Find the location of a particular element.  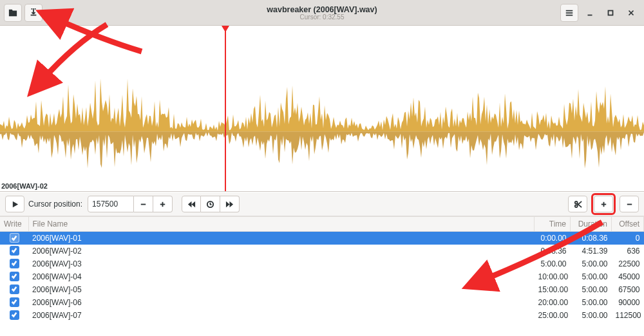

table-row: 2006[WAV]-020:08.364:51.39636 is located at coordinates (322, 251).